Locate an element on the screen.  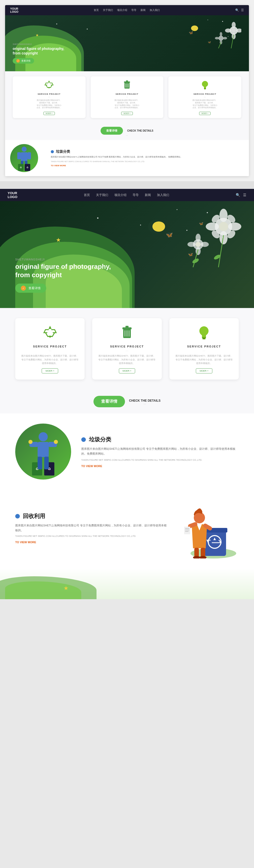
nav-join: 加入我们 is located at coordinates (155, 10).